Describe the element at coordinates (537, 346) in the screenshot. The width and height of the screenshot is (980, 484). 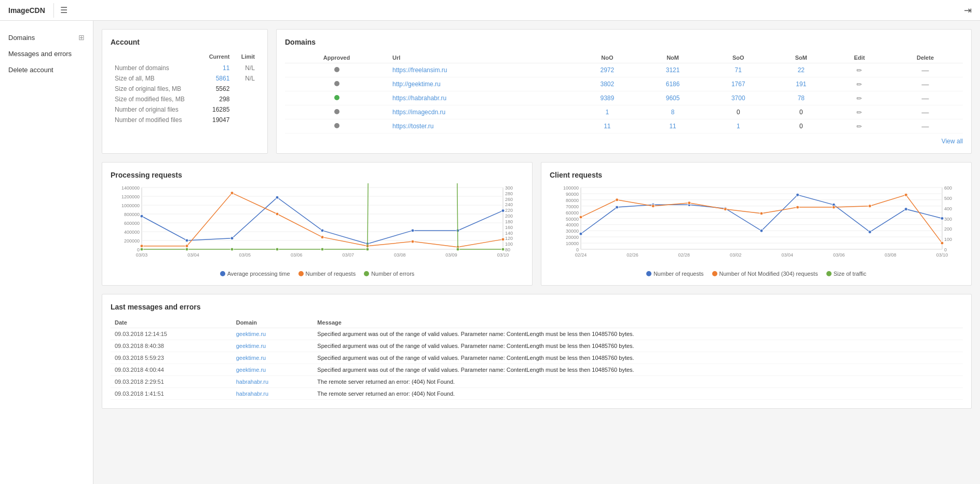
I see `message-row: 09.03.2018 8:40:38geektime.ruSpecified a…` at that location.